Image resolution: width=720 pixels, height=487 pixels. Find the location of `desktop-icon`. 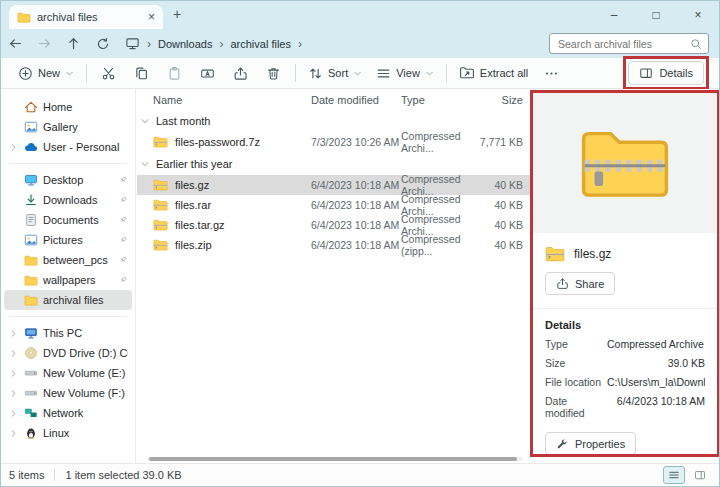

desktop-icon is located at coordinates (31, 180).